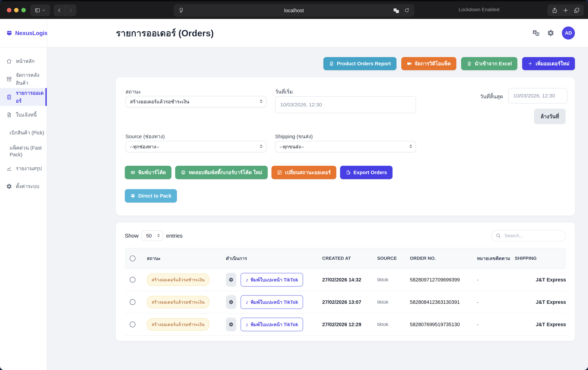 The image size is (588, 370). Describe the element at coordinates (9, 97) in the screenshot. I see `clipboard-icon` at that location.